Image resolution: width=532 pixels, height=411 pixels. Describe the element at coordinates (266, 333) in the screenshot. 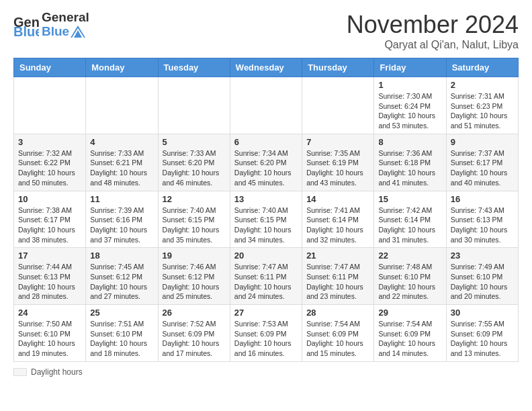

I see `calendar-cell: 27Sunrise: 7:53 AM Sunset: 6:09 PM Dayli…` at that location.